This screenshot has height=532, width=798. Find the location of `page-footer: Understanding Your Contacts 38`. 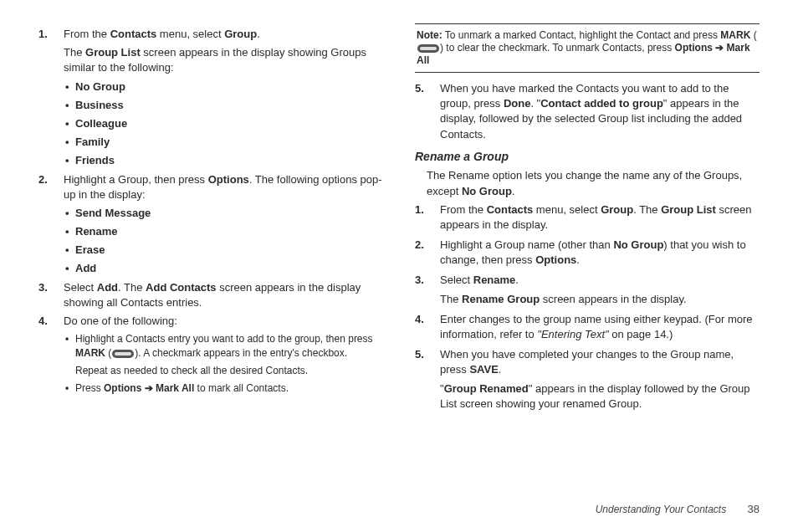

page-footer: Understanding Your Contacts 38 is located at coordinates (678, 509).